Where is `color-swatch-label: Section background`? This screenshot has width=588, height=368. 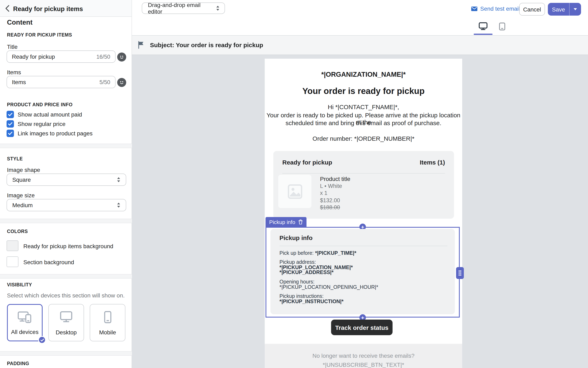 color-swatch-label: Section background is located at coordinates (49, 262).